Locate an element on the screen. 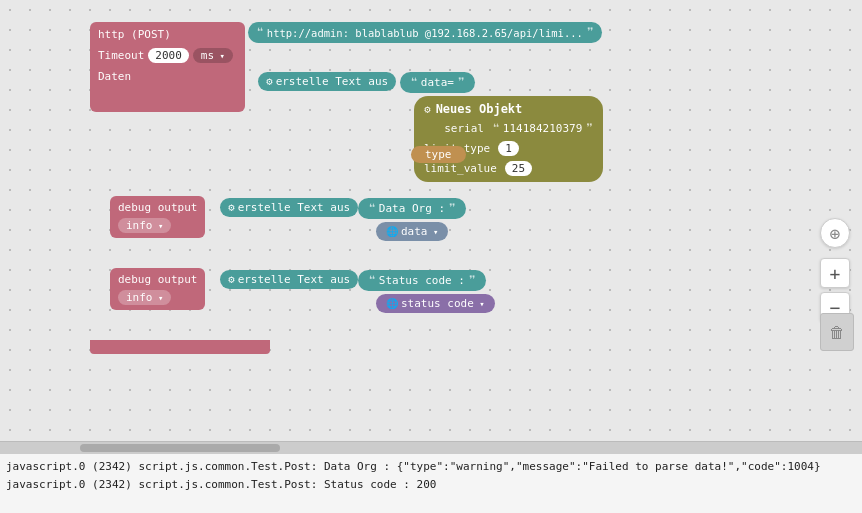 The height and width of the screenshot is (513, 862). erstelle-text-block: erstelle Text aus is located at coordinates (327, 82).